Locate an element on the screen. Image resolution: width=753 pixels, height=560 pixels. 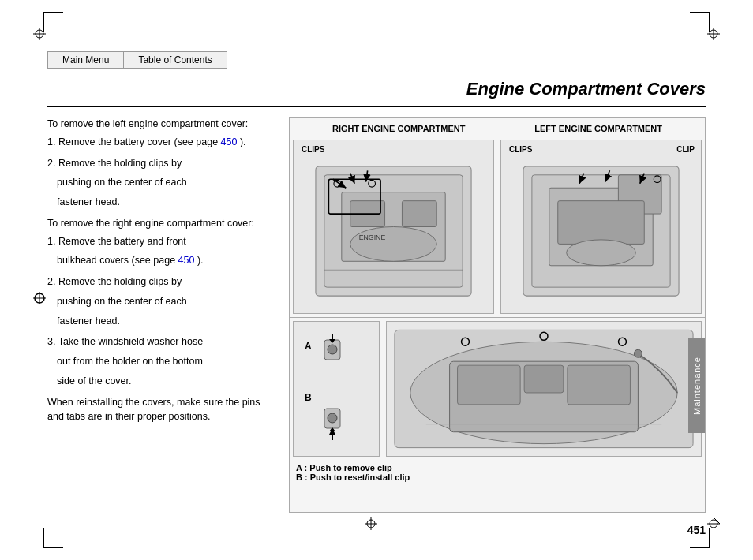
left-engine-svg is located at coordinates (601, 227).